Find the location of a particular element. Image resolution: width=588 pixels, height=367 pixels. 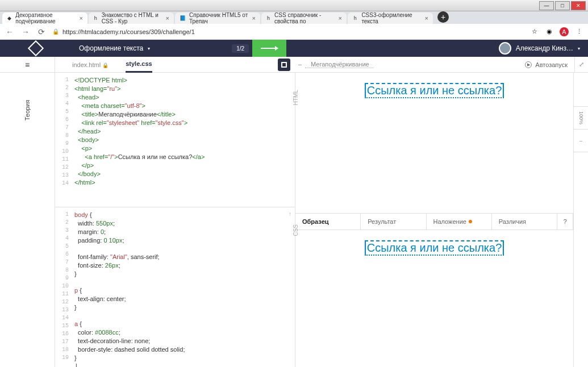

extension-icon: ◉ is located at coordinates (549, 32).